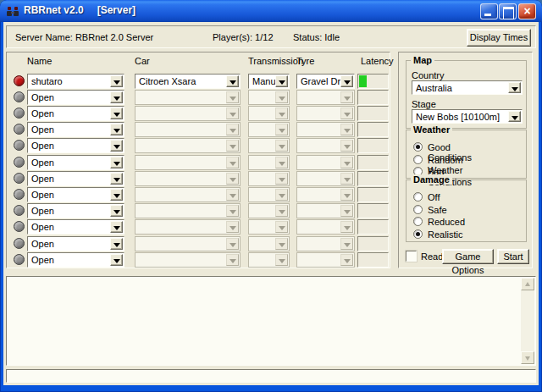 The height and width of the screenshot is (392, 542). I want to click on app-icon, so click(13, 11).